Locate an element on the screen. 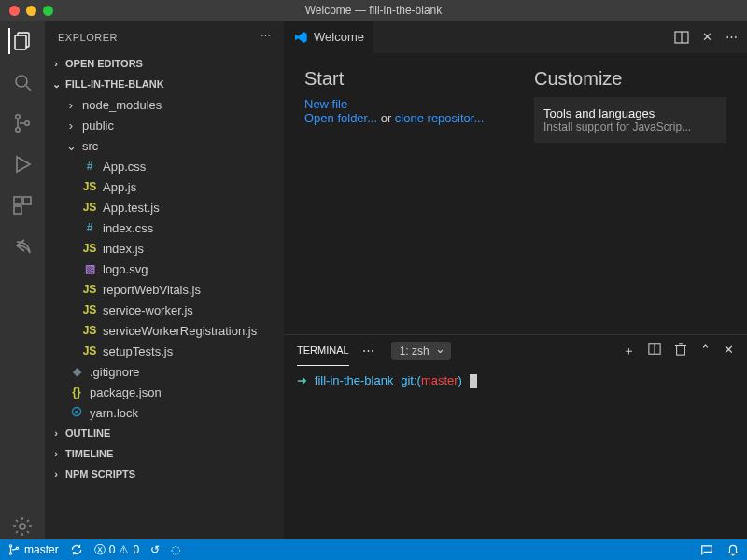  status-feedback-icon is located at coordinates (707, 550).